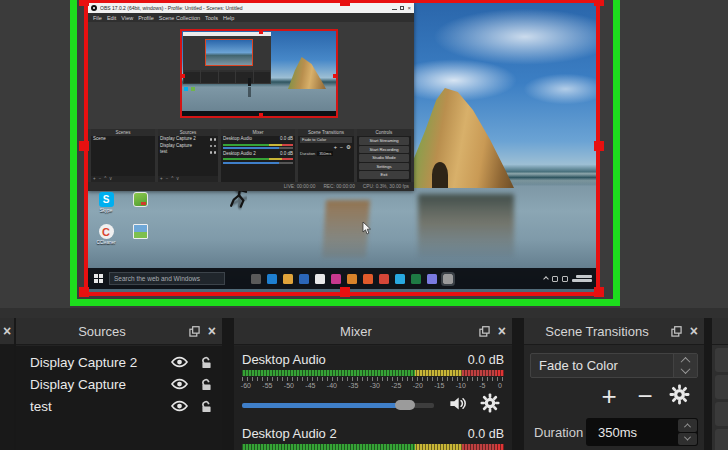 This screenshot has width=728, height=450. Describe the element at coordinates (642, 432) in the screenshot. I see `duration-spinbox: 350ms` at that location.